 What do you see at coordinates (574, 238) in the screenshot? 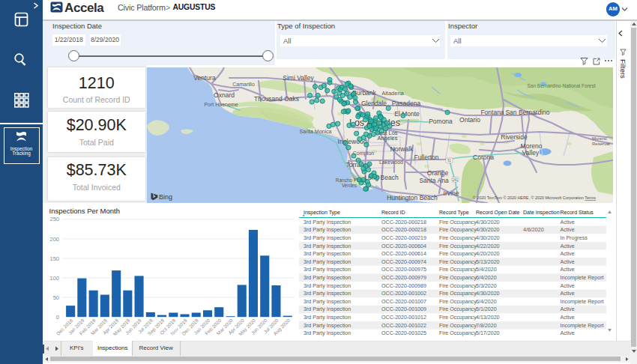
I see `svg-text: In Progress` at bounding box center [574, 238].